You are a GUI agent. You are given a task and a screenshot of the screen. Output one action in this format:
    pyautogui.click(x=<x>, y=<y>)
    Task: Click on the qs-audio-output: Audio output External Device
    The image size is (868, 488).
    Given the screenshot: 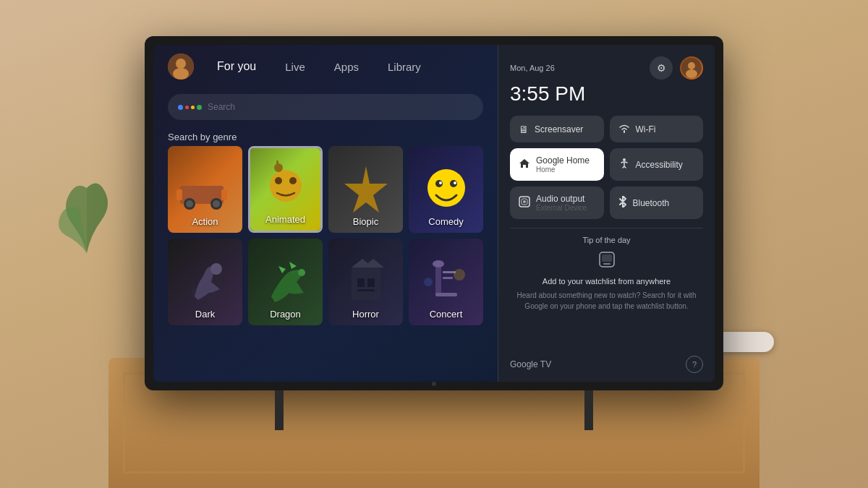 What is the action you would take?
    pyautogui.click(x=557, y=202)
    